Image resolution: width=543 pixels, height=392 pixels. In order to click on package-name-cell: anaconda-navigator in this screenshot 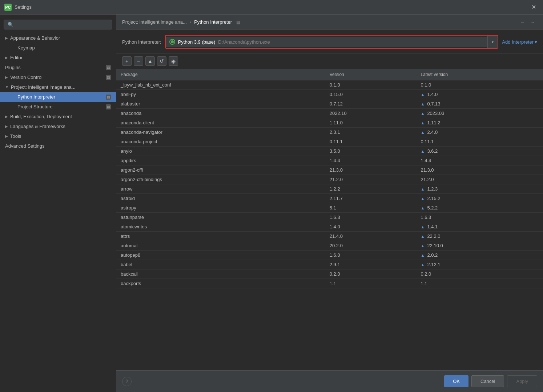, I will do `click(221, 132)`.